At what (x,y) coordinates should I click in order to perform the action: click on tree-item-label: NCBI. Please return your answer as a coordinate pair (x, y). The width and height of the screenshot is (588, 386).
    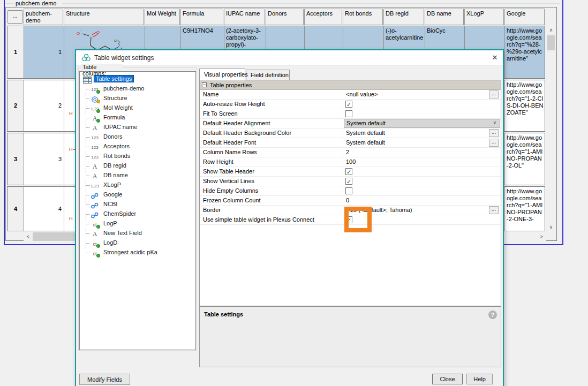
    Looking at the image, I should click on (110, 204).